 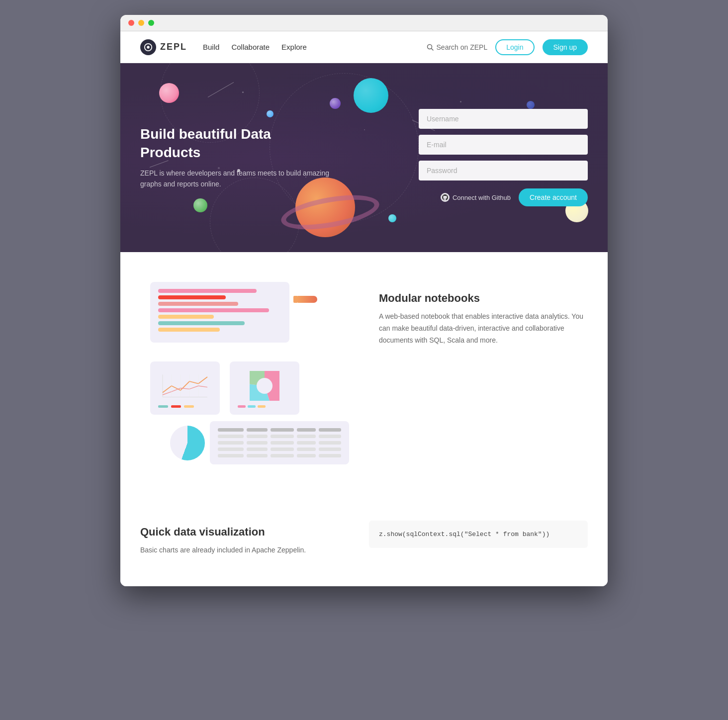 I want to click on table-card, so click(x=279, y=443).